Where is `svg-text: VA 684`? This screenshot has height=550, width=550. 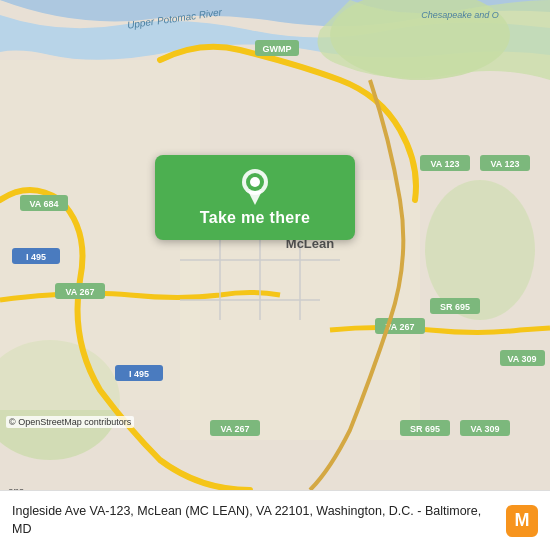 svg-text: VA 684 is located at coordinates (44, 204).